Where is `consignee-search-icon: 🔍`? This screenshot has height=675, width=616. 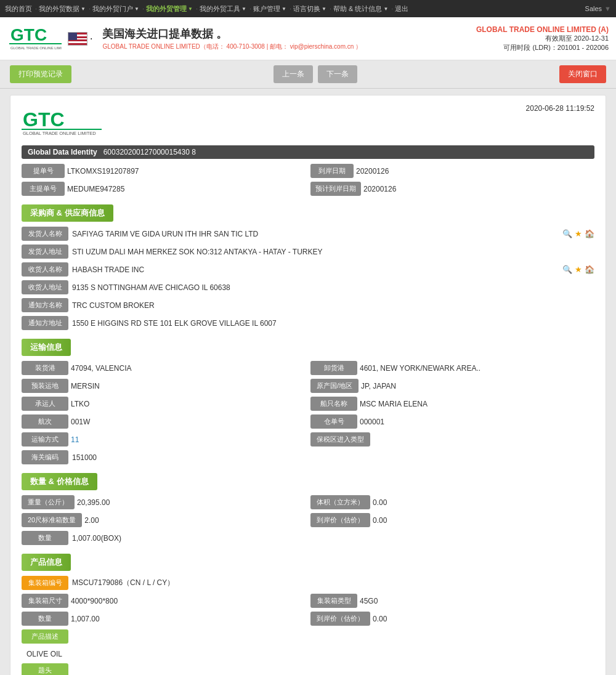
consignee-search-icon: 🔍 is located at coordinates (567, 270).